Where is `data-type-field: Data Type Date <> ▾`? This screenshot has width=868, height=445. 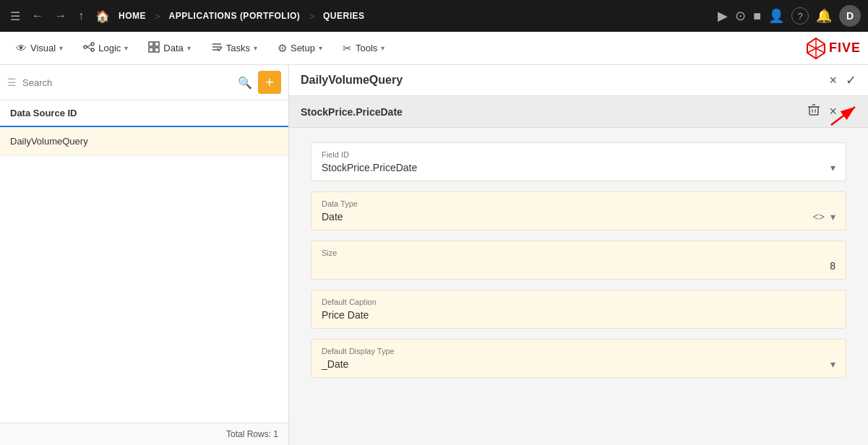 data-type-field: Data Type Date <> ▾ is located at coordinates (578, 211).